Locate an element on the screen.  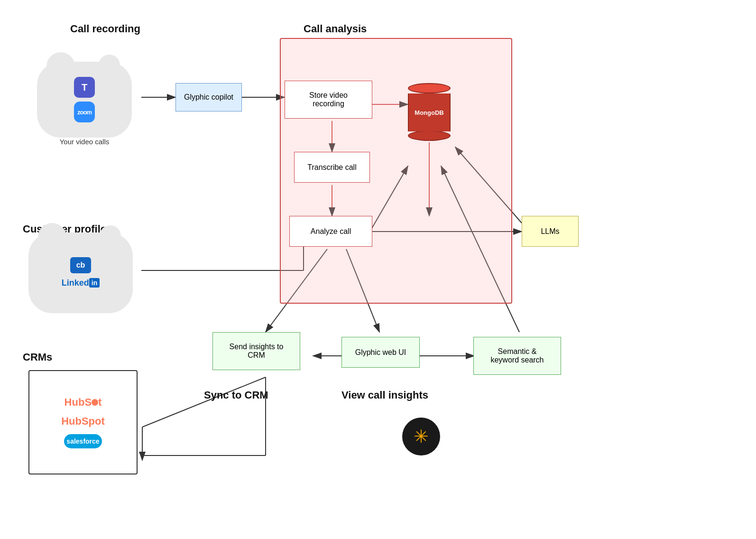
customer-profiles-cloud: cb Linkedin is located at coordinates (81, 273).